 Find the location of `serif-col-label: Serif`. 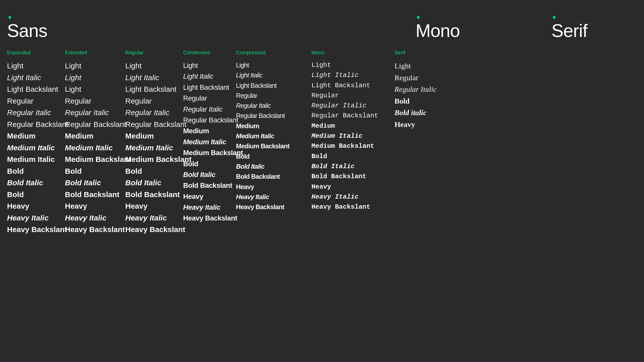

serif-col-label: Serif is located at coordinates (430, 53).